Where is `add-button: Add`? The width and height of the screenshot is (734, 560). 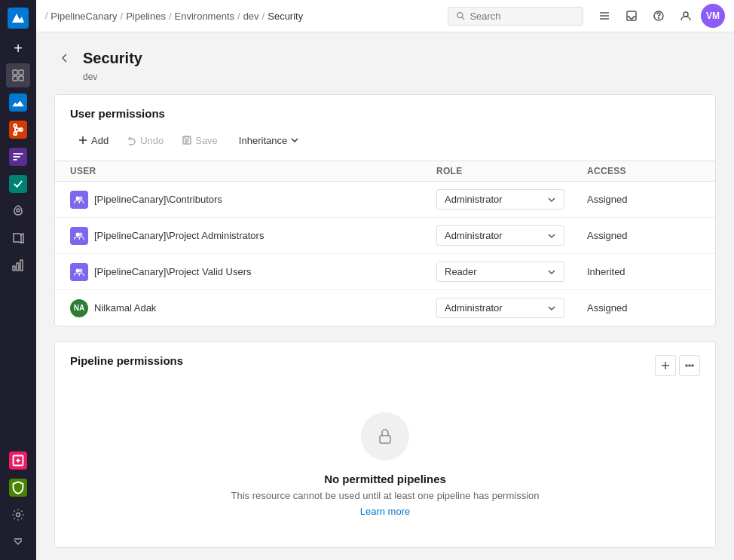 add-button: Add is located at coordinates (93, 140).